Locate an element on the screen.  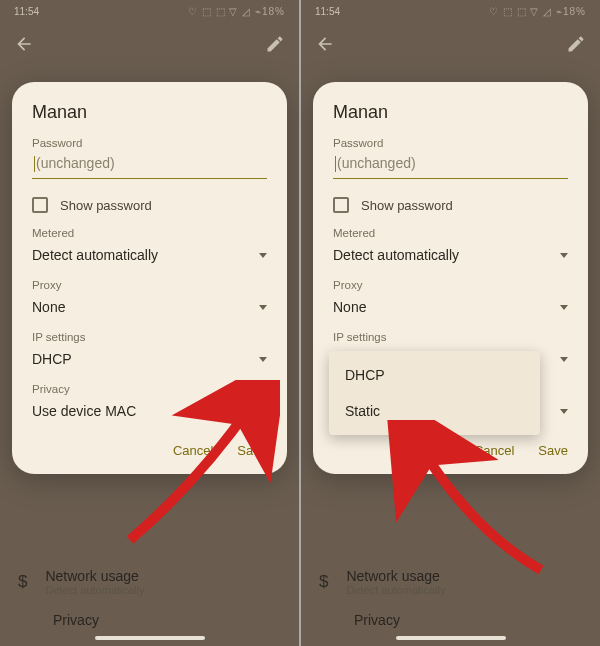
ip-settings-select: IP settings DHCP DHCP Static is located at coordinates (450, 350).